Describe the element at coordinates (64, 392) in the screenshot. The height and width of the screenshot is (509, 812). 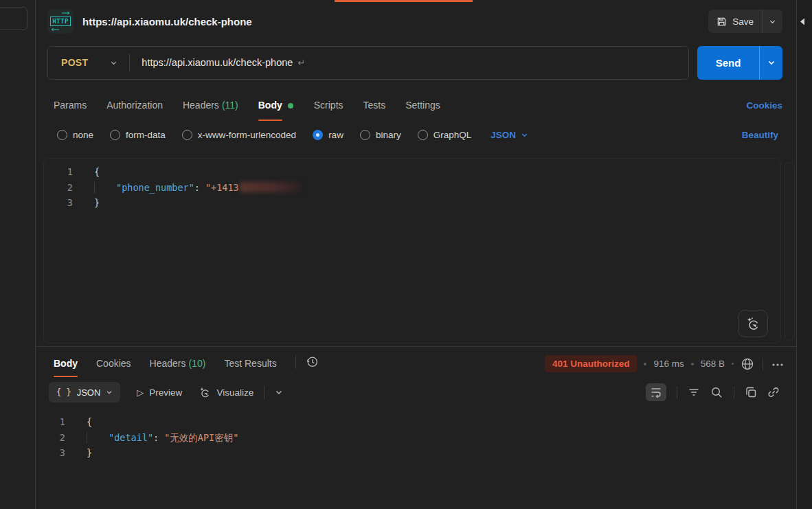
I see `braces-icon: { }` at that location.